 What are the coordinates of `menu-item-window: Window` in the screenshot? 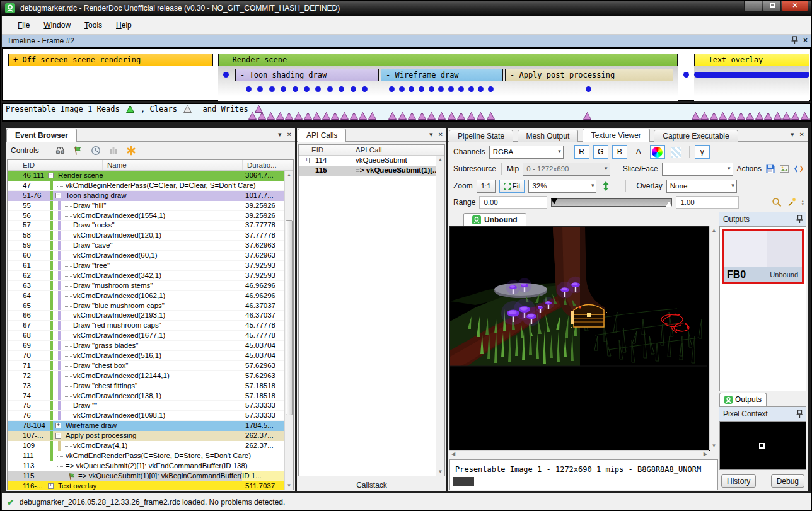 It's located at (57, 25).